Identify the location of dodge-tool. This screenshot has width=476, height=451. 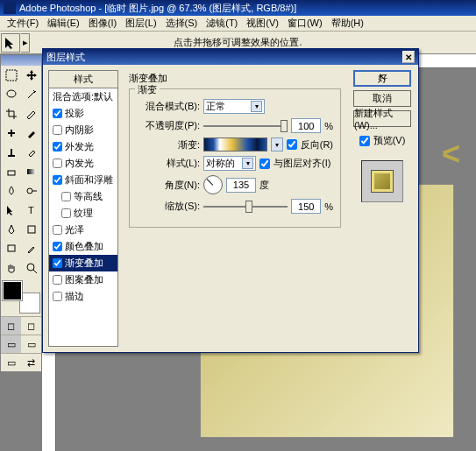
(32, 191).